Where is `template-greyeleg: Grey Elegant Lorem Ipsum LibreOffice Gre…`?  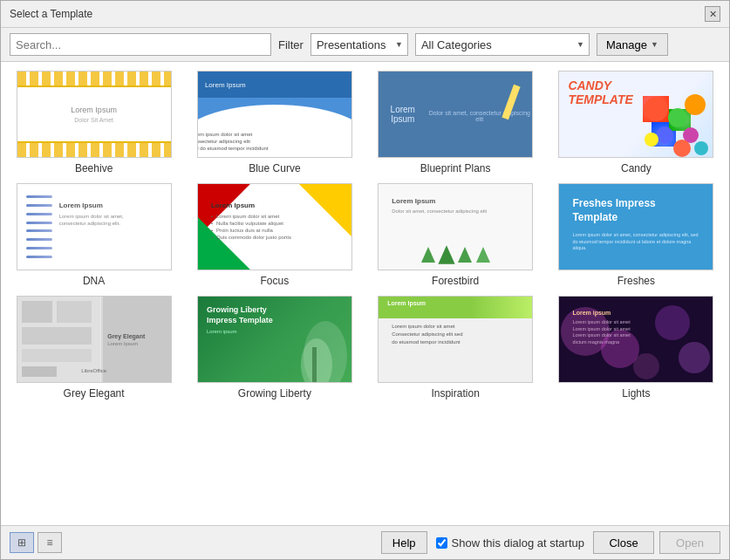 template-greyeleg: Grey Elegant Lorem Ipsum LibreOffice Gre… is located at coordinates (94, 347).